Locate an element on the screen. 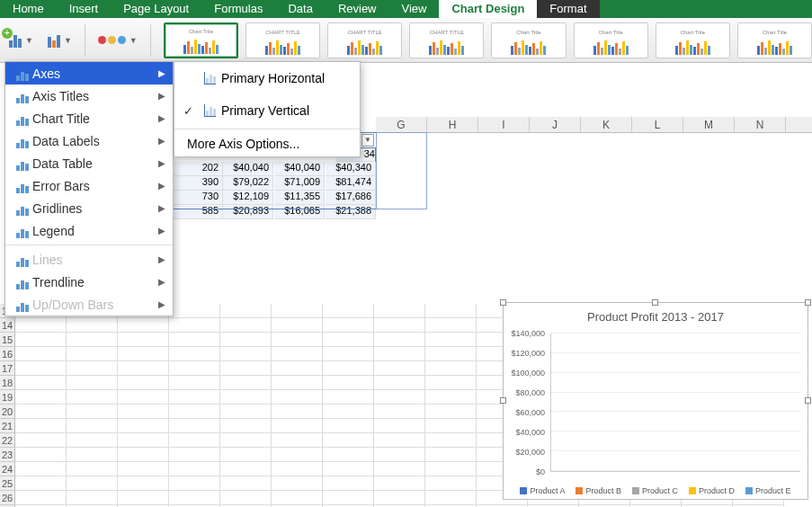 This screenshot has height=507, width=812. submenu-item-primary-vertical: ✓Primary Vertical is located at coordinates (267, 111).